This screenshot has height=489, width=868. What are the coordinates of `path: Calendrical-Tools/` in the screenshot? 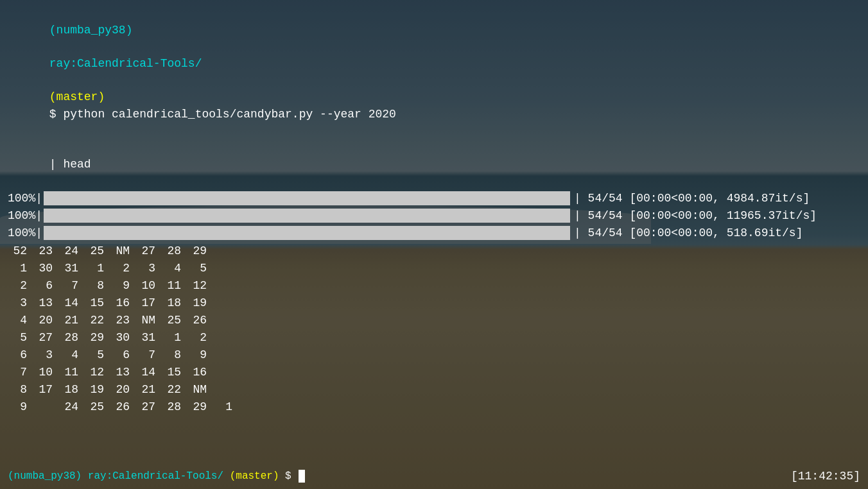 It's located at (139, 64).